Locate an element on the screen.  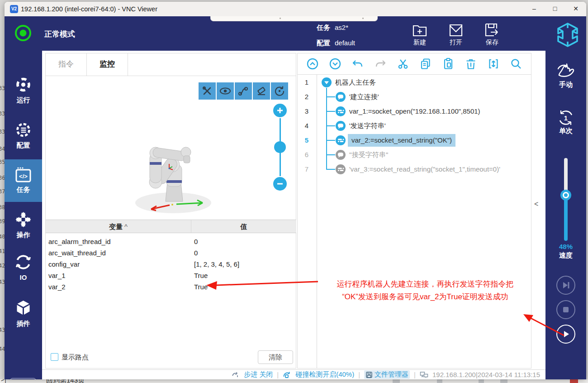
save-task-icon is located at coordinates (492, 30).